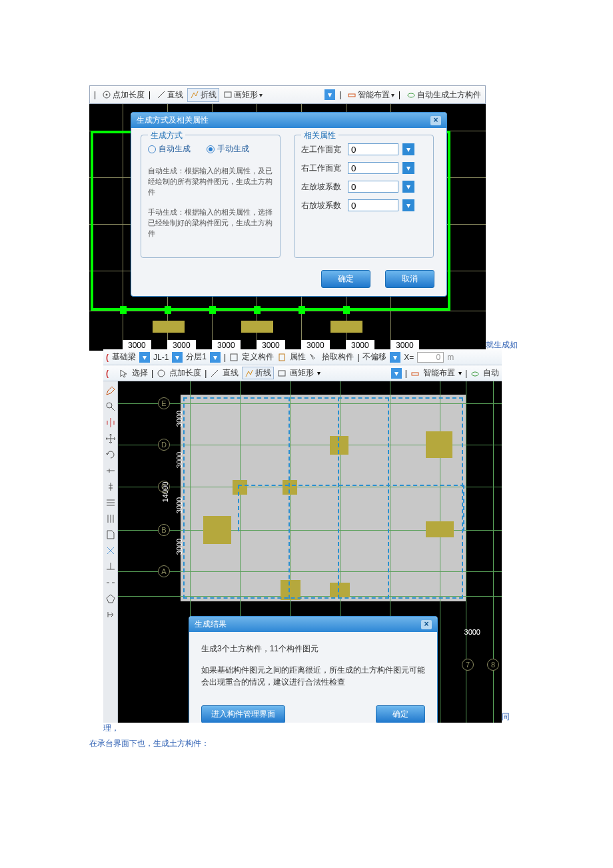 Image resolution: width=613 pixels, height=868 pixels. I want to click on cancel-button: 取消, so click(410, 279).